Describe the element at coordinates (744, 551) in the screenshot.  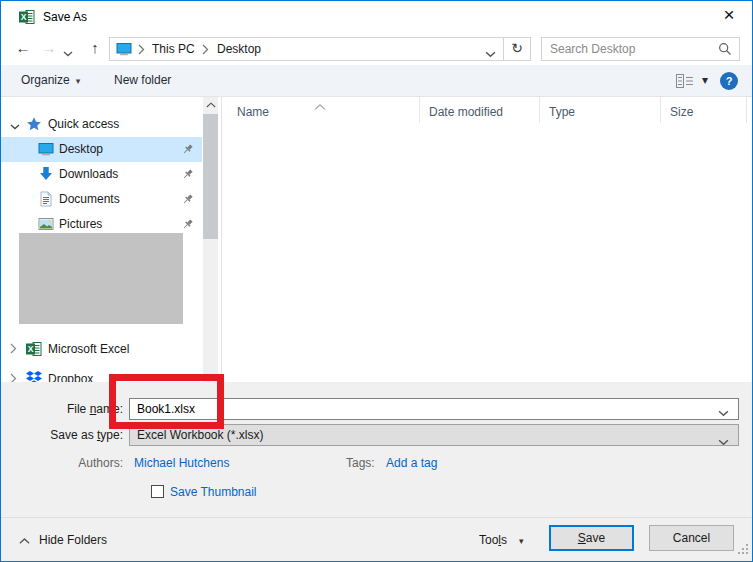
I see `resize-grip` at that location.